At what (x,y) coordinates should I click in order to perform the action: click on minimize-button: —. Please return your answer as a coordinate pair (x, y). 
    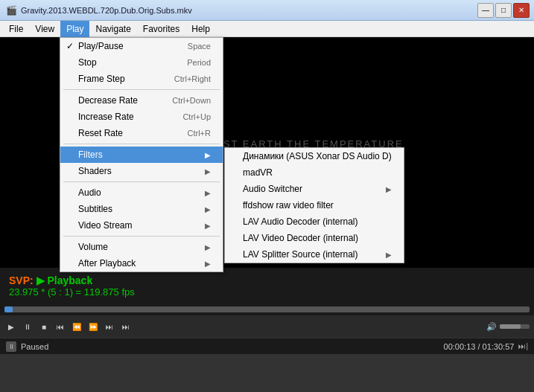
    Looking at the image, I should click on (486, 10).